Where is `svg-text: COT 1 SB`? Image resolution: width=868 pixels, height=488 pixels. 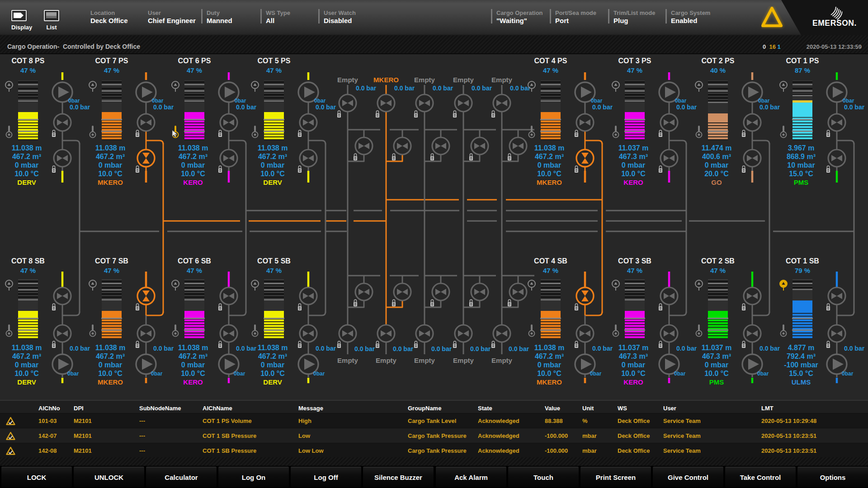 svg-text: COT 1 SB is located at coordinates (802, 261).